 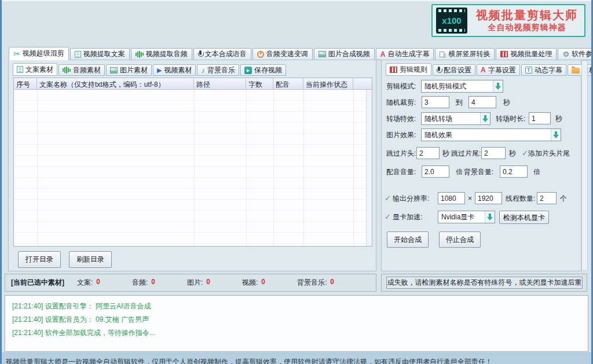 What do you see at coordinates (401, 86) in the screenshot?
I see `clip-mode-label: 剪辑模式:` at bounding box center [401, 86].